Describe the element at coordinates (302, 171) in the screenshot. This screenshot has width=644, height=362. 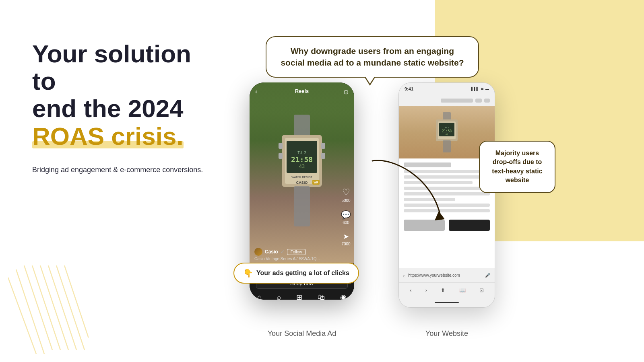
I see `casio-watch-svg: TU 2 21:58 43 WATER RESIST CASIO WR` at that location.